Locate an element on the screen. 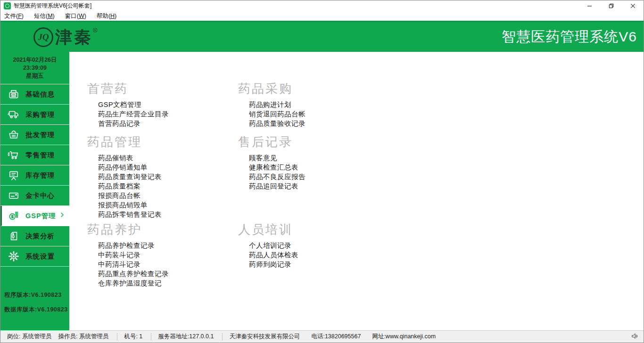 This screenshot has width=644, height=343. menu-link: 药品人员体检表 is located at coordinates (273, 255).